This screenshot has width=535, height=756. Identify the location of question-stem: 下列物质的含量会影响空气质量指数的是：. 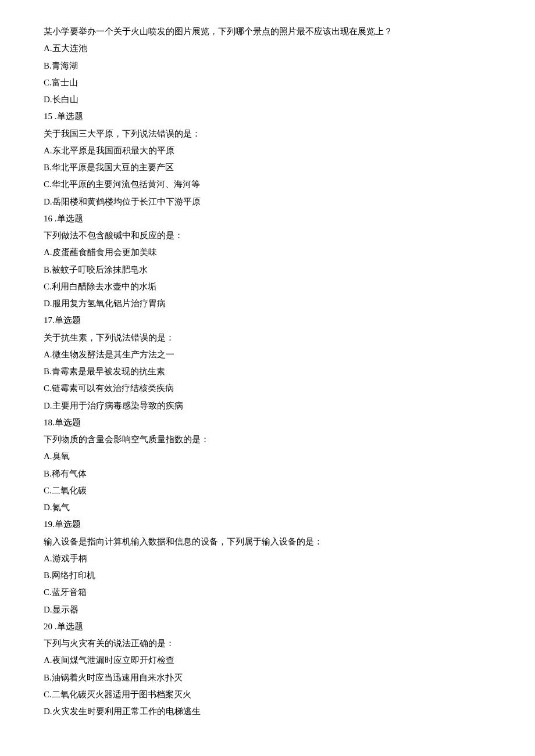
(268, 439).